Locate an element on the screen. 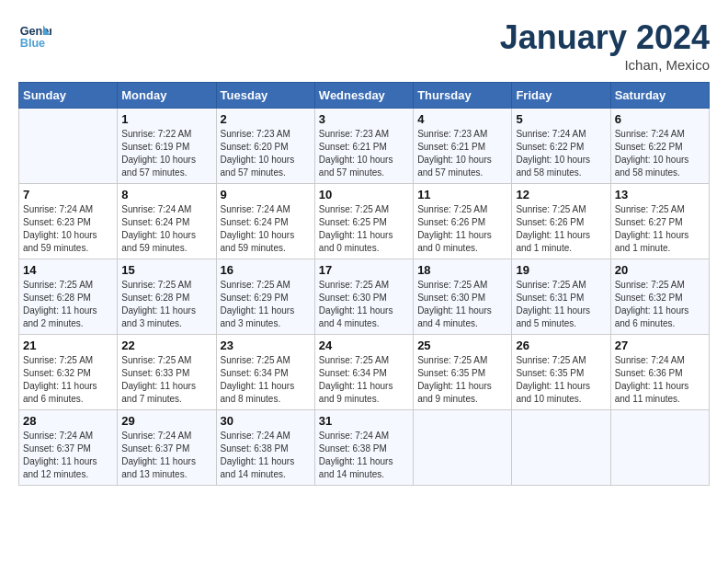 The width and height of the screenshot is (728, 563). calendar-week-row: 21Sunrise: 7:25 AMSunset: 6:32 PMDayligh… is located at coordinates (364, 373).